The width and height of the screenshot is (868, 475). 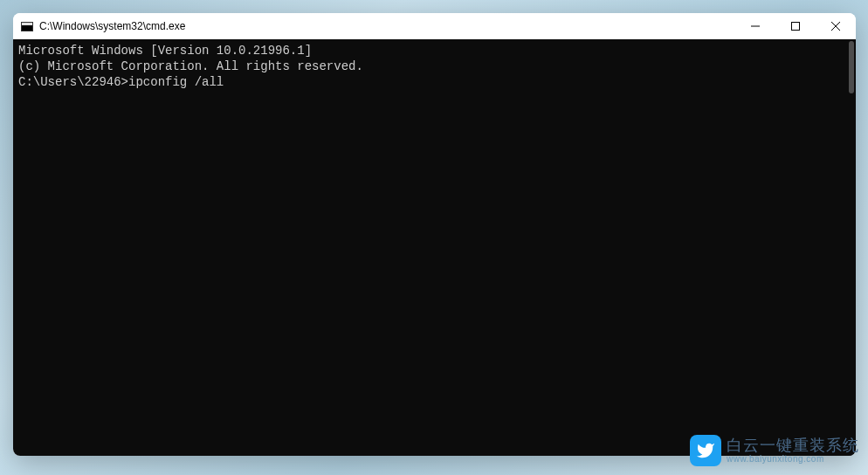 I want to click on maximize-icon, so click(x=796, y=26).